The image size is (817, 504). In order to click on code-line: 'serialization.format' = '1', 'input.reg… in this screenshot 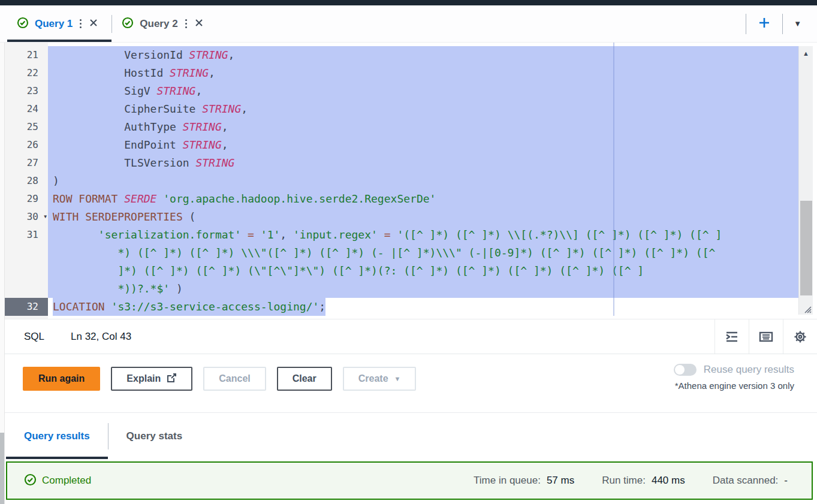, I will do `click(423, 235)`.